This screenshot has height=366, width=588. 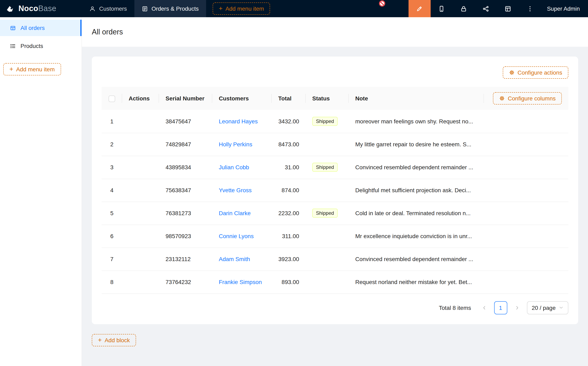 What do you see at coordinates (113, 9) in the screenshot?
I see `nav-item-label: Customers` at bounding box center [113, 9].